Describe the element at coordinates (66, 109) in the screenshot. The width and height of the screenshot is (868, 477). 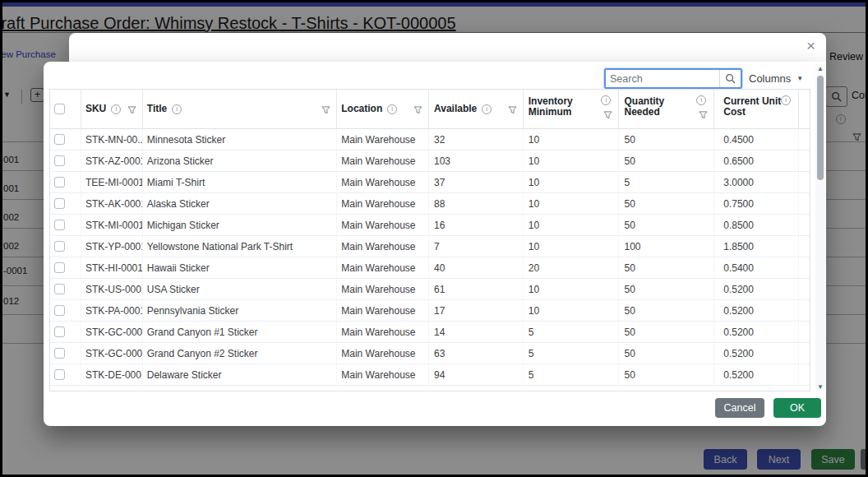
I see `select-all-cell` at that location.